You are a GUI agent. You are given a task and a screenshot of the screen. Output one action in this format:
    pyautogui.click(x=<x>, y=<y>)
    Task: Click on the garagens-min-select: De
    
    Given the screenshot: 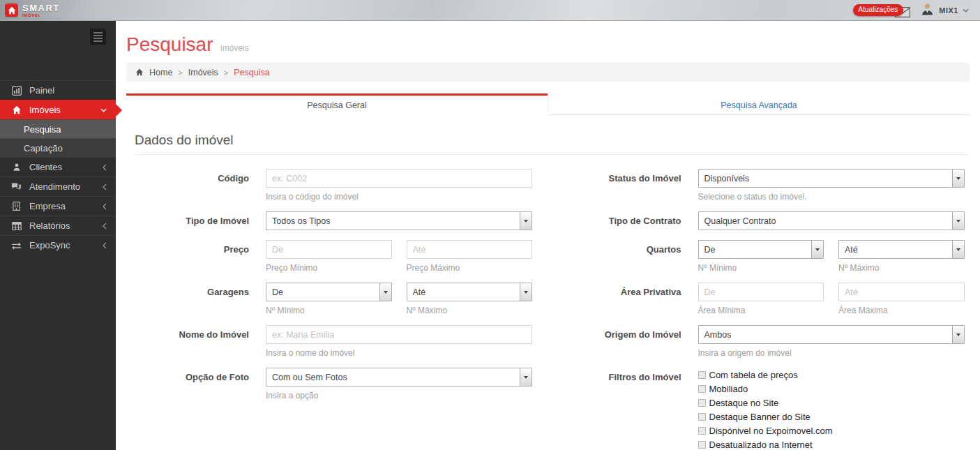 What is the action you would take?
    pyautogui.click(x=329, y=292)
    